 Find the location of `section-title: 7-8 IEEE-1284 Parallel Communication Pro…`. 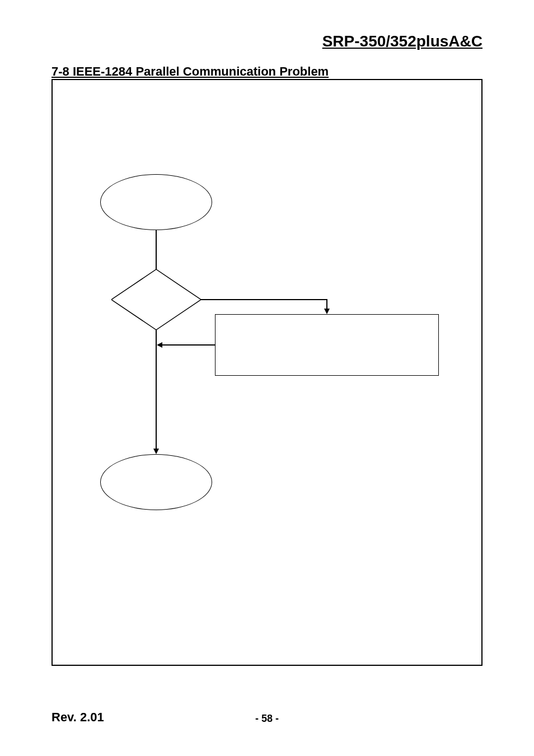

section-title: 7-8 IEEE-1284 Parallel Communication Pro… is located at coordinates (190, 72).